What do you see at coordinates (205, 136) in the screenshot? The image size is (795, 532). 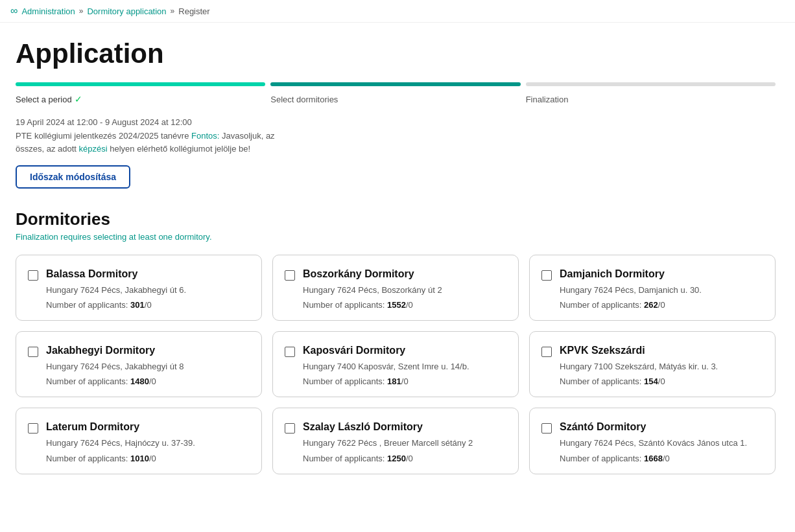 I see `period-note-link: Fontos:` at bounding box center [205, 136].